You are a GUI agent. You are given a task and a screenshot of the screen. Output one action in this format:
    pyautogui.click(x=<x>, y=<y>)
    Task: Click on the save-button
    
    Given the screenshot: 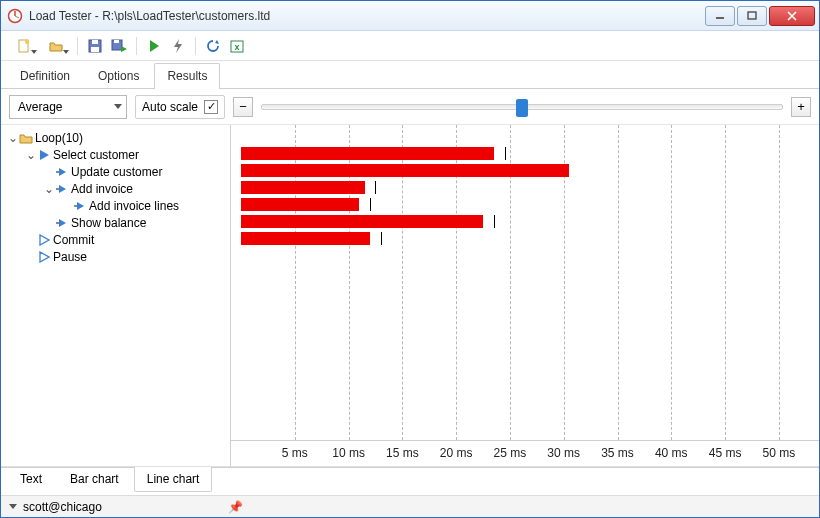 What is the action you would take?
    pyautogui.click(x=95, y=46)
    